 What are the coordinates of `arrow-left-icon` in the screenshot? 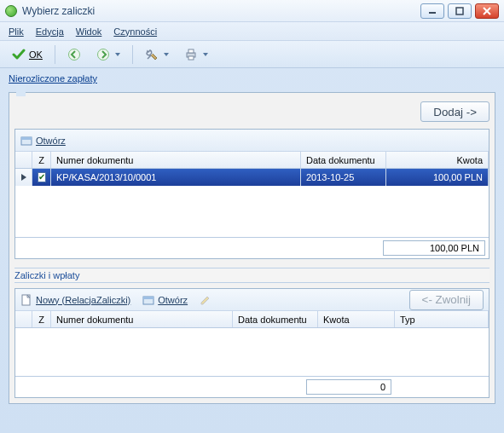 It's located at (74, 55).